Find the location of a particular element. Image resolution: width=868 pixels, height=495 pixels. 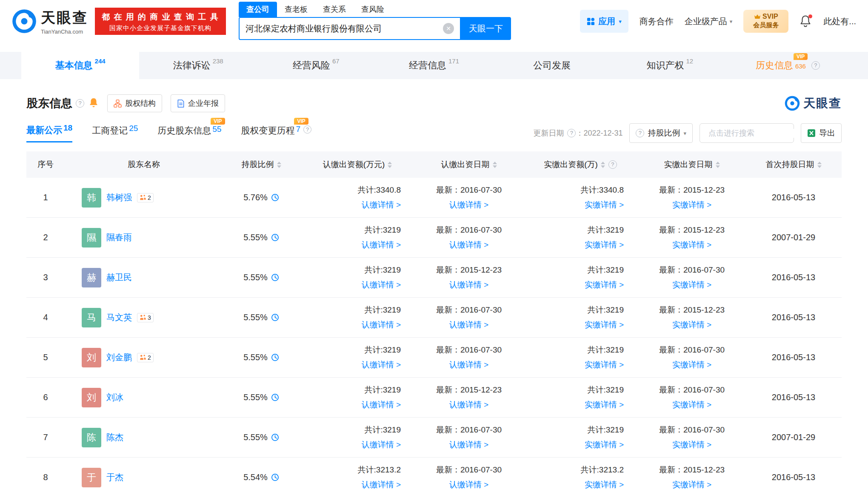

apps-button: 应用 ▾ is located at coordinates (604, 21).